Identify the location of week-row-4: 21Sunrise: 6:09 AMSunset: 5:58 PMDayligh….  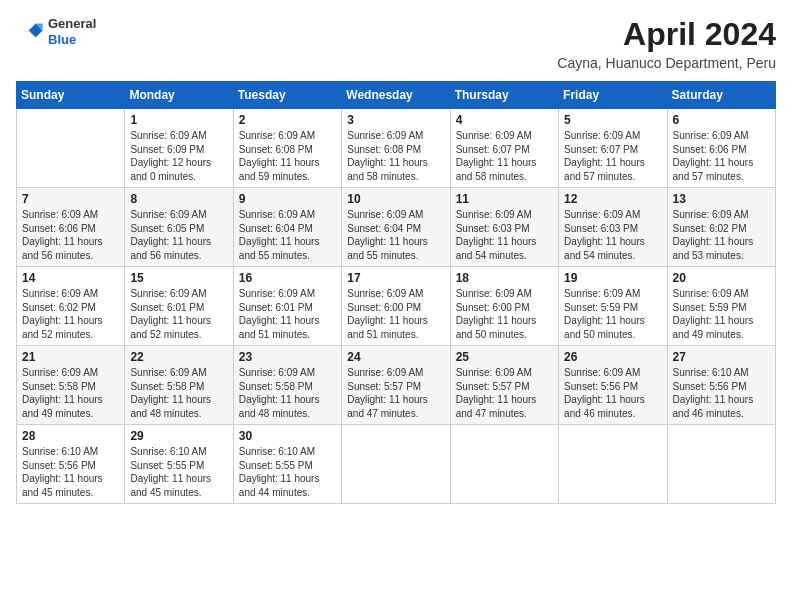
(396, 386).